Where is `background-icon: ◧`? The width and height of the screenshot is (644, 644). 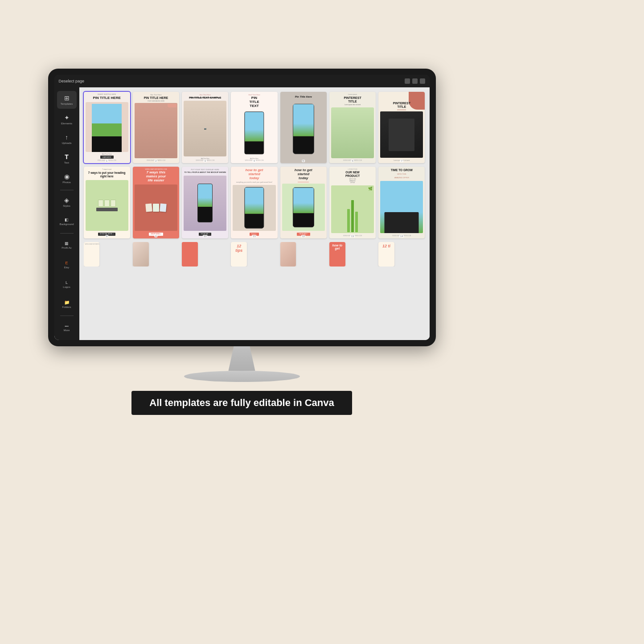 background-icon: ◧ is located at coordinates (67, 220).